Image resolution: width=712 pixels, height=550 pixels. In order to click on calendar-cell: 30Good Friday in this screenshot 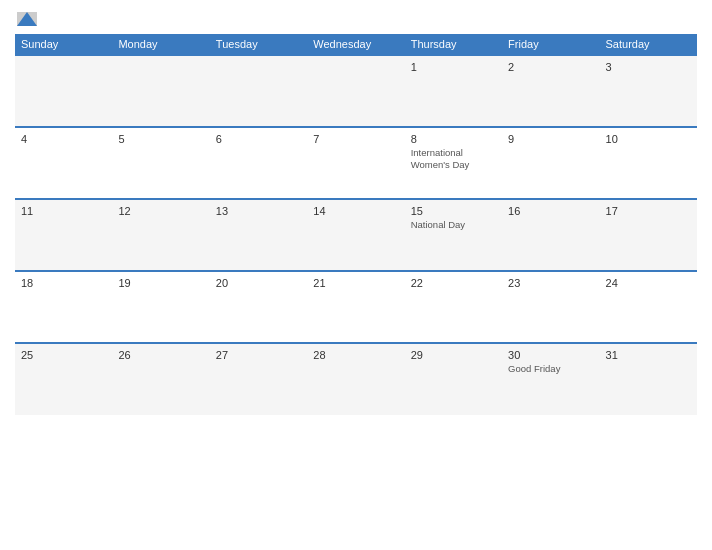, I will do `click(550, 379)`.